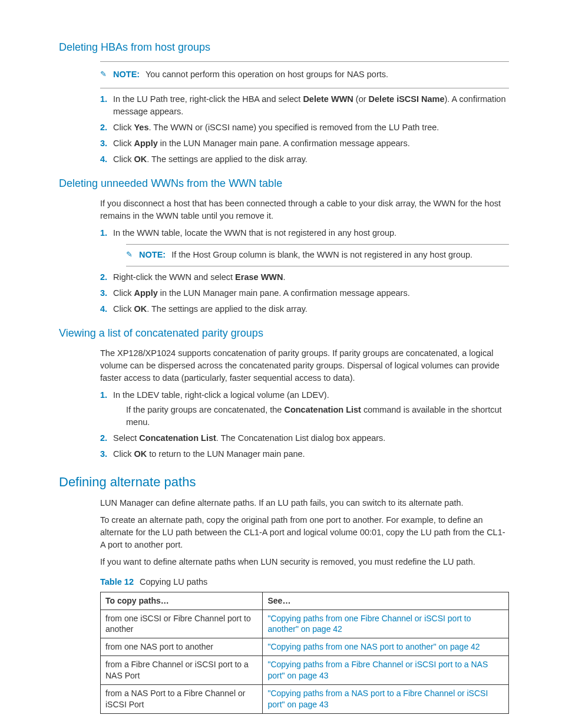 This screenshot has width=562, height=728. I want to click on paragraph: If you want to define alternate paths wh…, so click(305, 562).